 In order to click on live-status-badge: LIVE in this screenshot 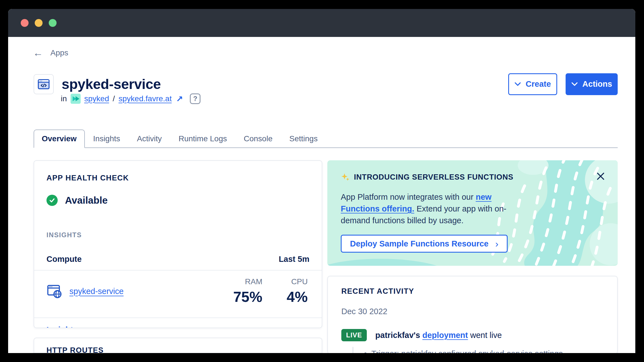, I will do `click(354, 335)`.